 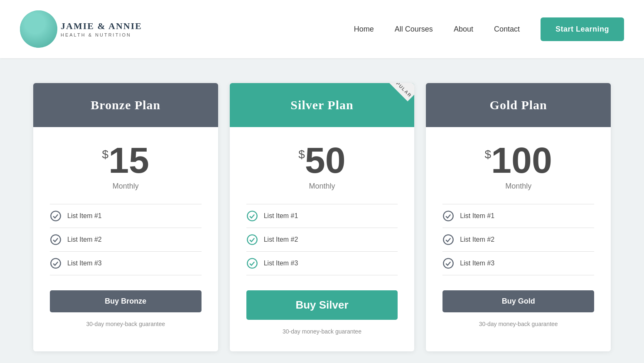 What do you see at coordinates (322, 105) in the screenshot?
I see `silver-plan-header: Silver Plan POPULAR` at bounding box center [322, 105].